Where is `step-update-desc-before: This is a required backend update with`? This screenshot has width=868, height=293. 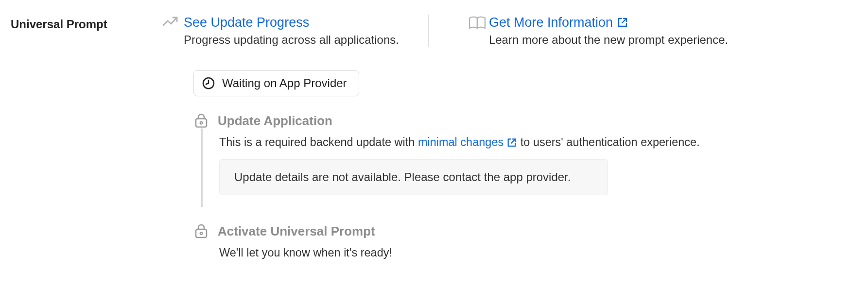 step-update-desc-before: This is a required backend update with is located at coordinates (319, 142).